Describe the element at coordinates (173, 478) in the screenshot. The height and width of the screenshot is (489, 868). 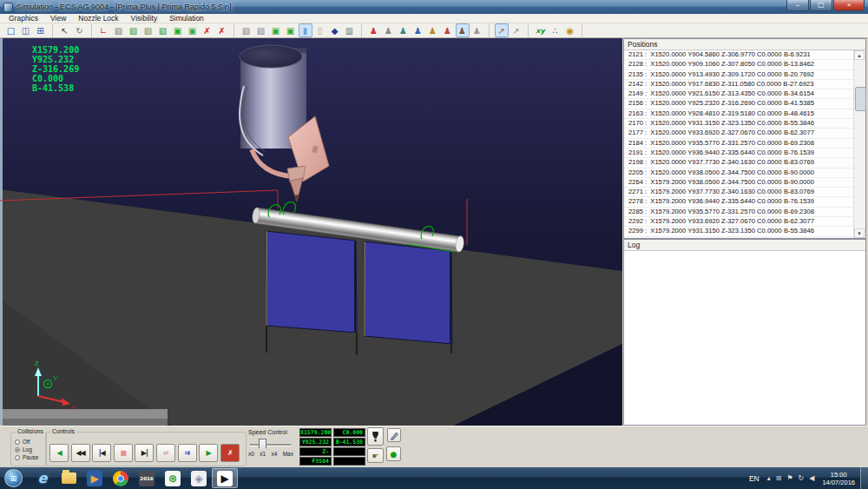
I see `app-green-tool: ⊛` at that location.